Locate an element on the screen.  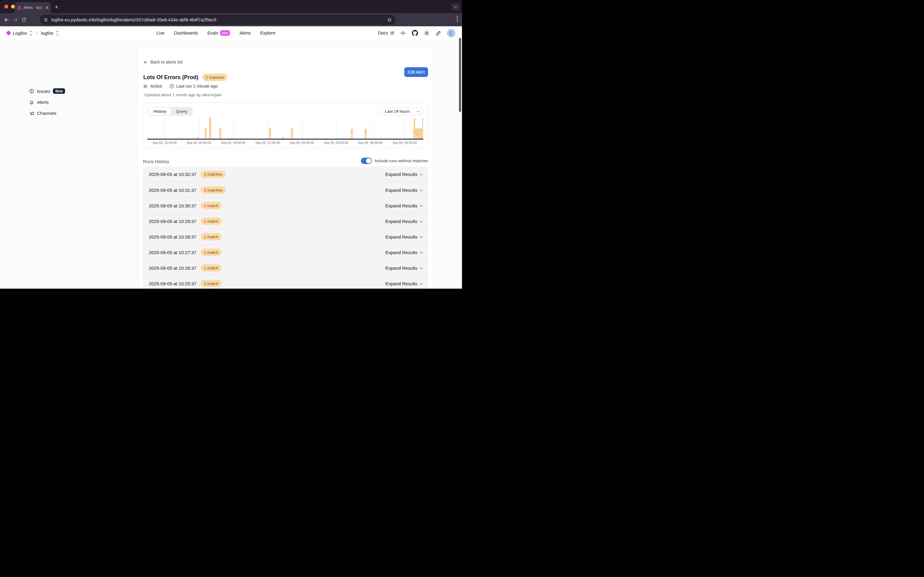
url-bar: logfire-eu.pydantic.info/logfire/logfire… is located at coordinates (218, 20).